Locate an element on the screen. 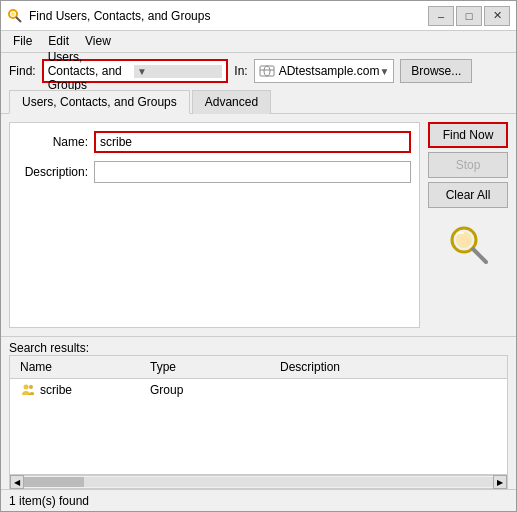 The height and width of the screenshot is (512, 517). status-text: 1 item(s) found is located at coordinates (49, 501).